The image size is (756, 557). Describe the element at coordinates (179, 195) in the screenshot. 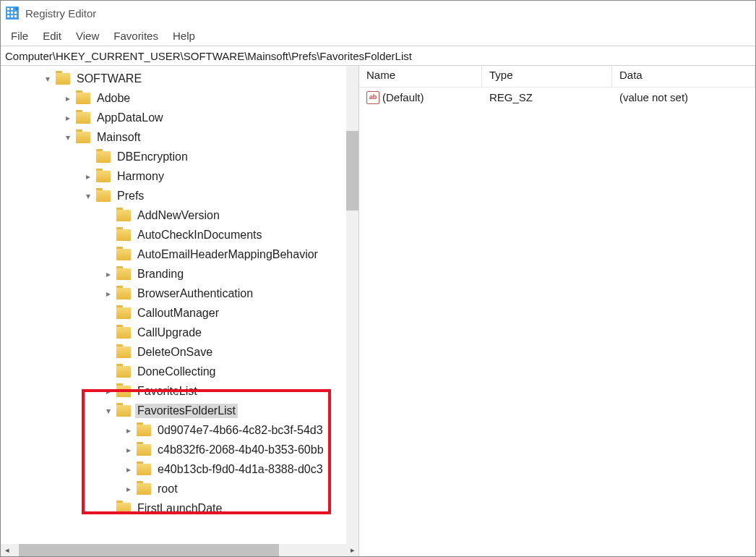

I see `tree-item-prefs: ▾ Prefs` at that location.